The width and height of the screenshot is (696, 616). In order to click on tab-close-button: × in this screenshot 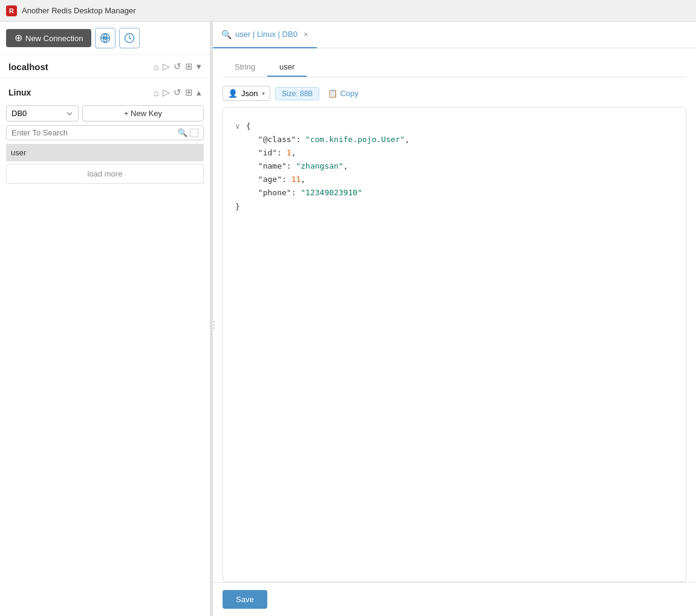, I will do `click(306, 34)`.